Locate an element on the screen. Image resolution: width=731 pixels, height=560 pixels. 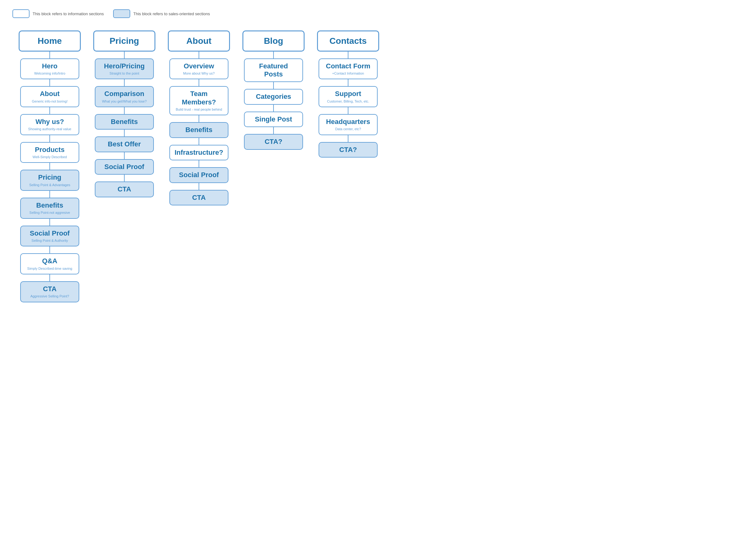
column-about: AboutOverviewMore about Why us?Team Memb… is located at coordinates (199, 118).